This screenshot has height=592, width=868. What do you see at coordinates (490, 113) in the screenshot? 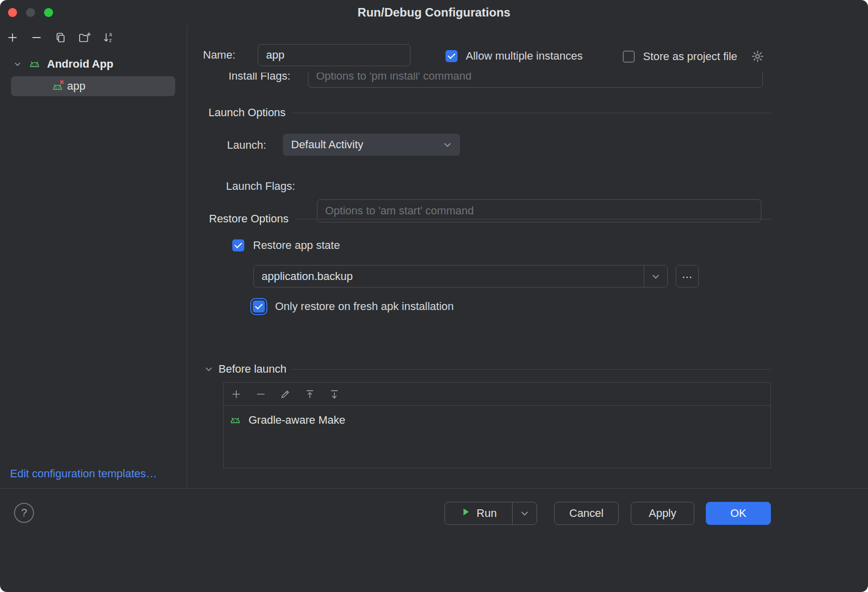
I see `launch-options-section-header: Launch Options` at bounding box center [490, 113].